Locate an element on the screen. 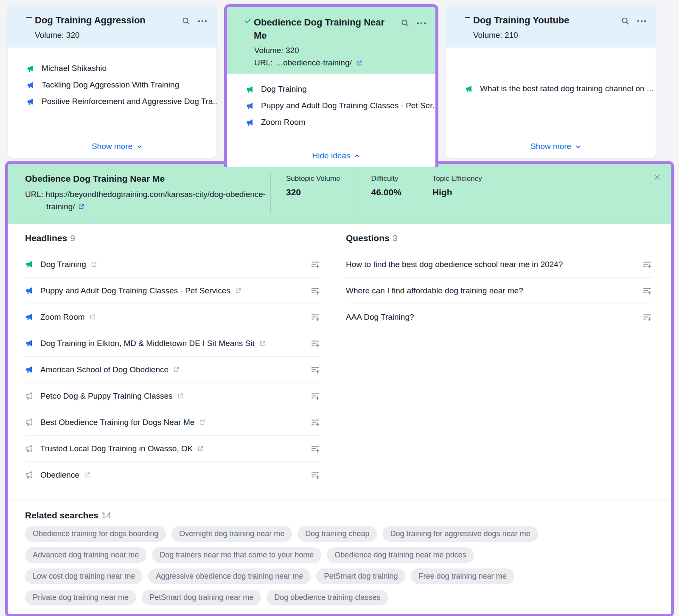  headline-text: Trusted Local Dog Training in Owasso, OK is located at coordinates (116, 449).